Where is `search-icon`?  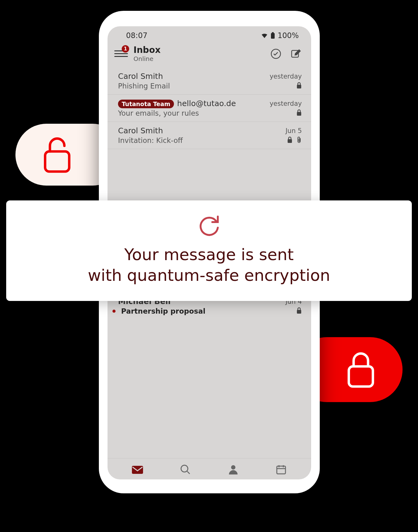
search-icon is located at coordinates (185, 470).